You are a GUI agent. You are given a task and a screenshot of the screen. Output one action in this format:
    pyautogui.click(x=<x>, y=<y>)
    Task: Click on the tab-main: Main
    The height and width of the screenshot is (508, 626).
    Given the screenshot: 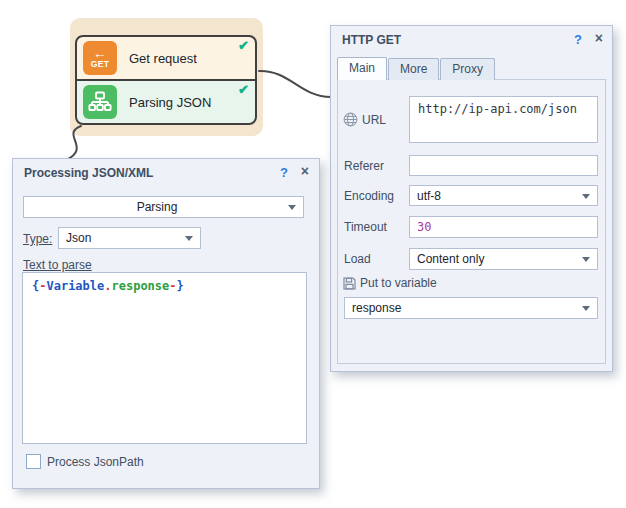 What is the action you would take?
    pyautogui.click(x=362, y=68)
    